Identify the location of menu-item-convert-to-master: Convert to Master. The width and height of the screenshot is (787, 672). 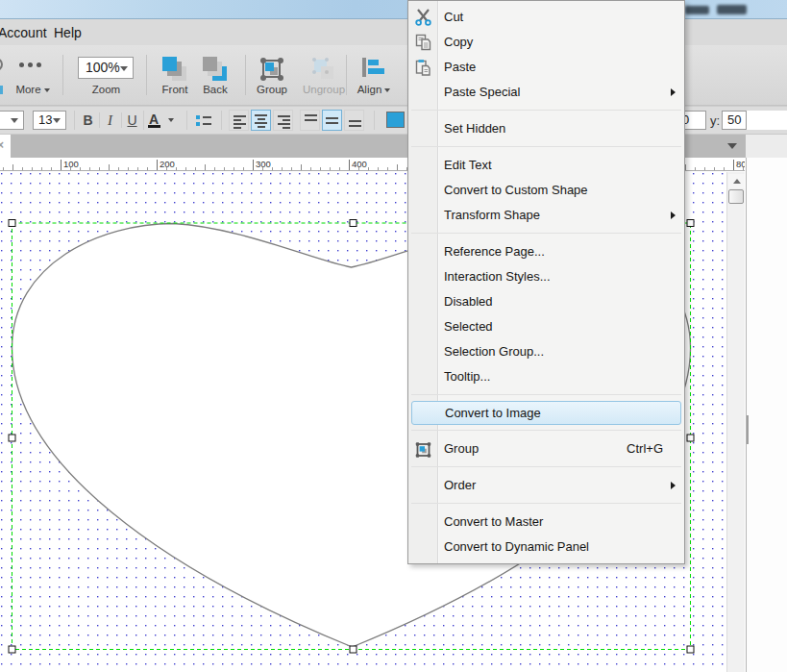
(546, 522).